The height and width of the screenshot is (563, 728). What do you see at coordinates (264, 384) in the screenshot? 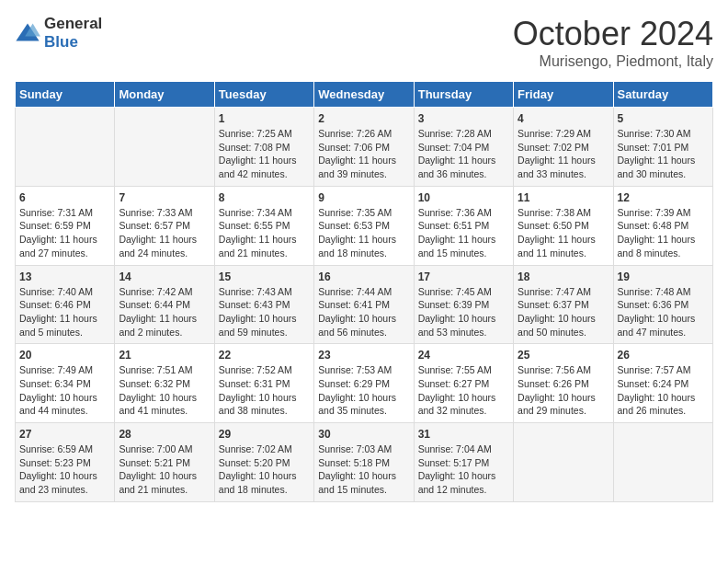
I see `calendar-cell: 22Sunrise: 7:52 AM Sunset: 6:31 PM Dayli…` at bounding box center [264, 384].